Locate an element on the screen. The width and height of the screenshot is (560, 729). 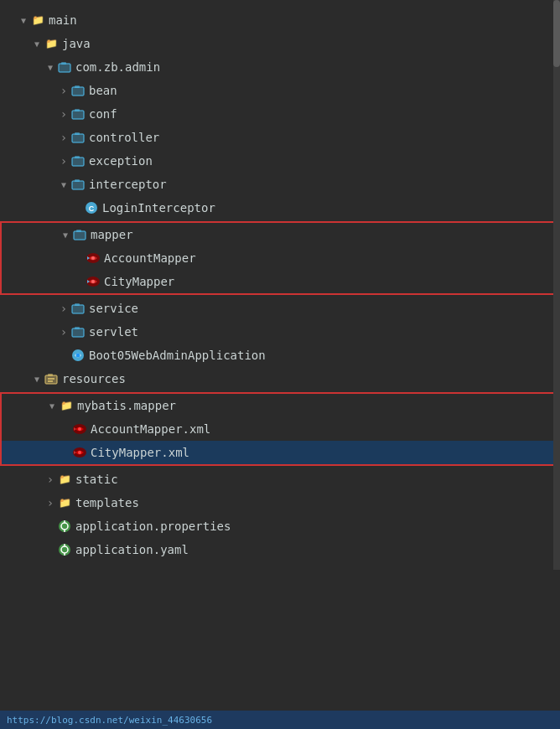
folder-icon-mybatis: 📁 is located at coordinates (66, 406).